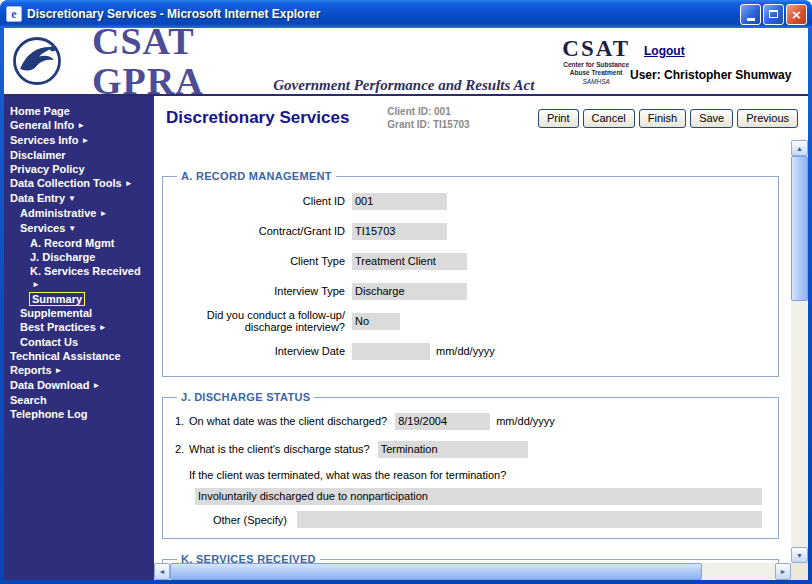  Describe the element at coordinates (470, 558) in the screenshot. I see `section-services-received: K. SERVICES RECEIVED` at that location.